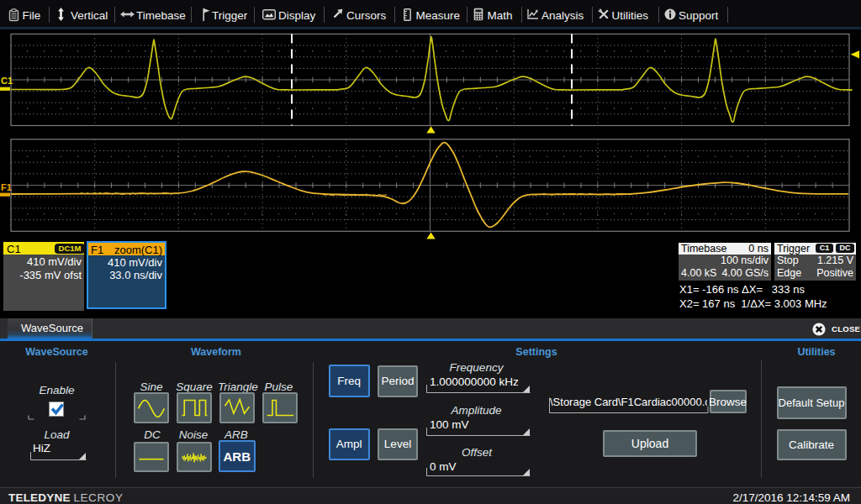  Describe the element at coordinates (7, 81) in the screenshot. I see `svg-text: C1` at that location.